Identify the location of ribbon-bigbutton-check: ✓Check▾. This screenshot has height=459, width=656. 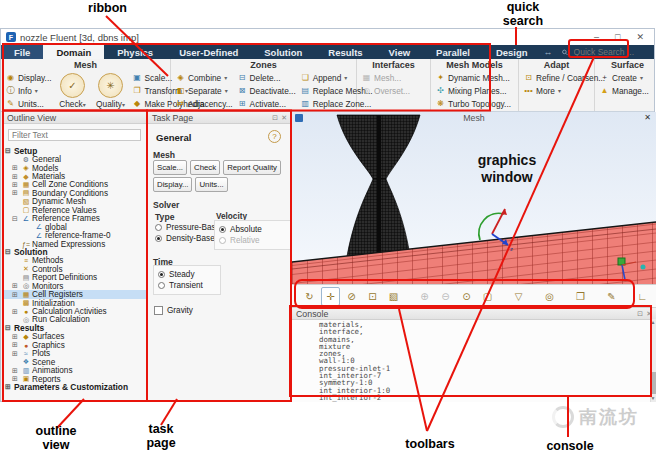
(73, 90).